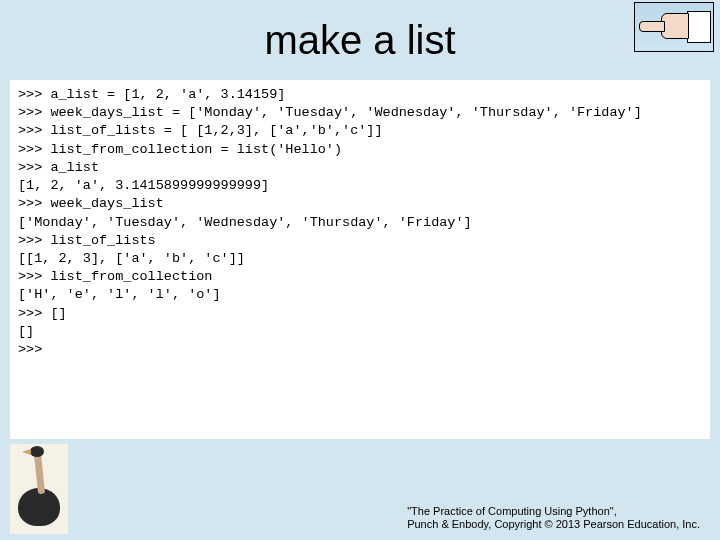 The height and width of the screenshot is (540, 720). What do you see at coordinates (360, 204) in the screenshot?
I see `code-line: >>> week_days_list` at bounding box center [360, 204].